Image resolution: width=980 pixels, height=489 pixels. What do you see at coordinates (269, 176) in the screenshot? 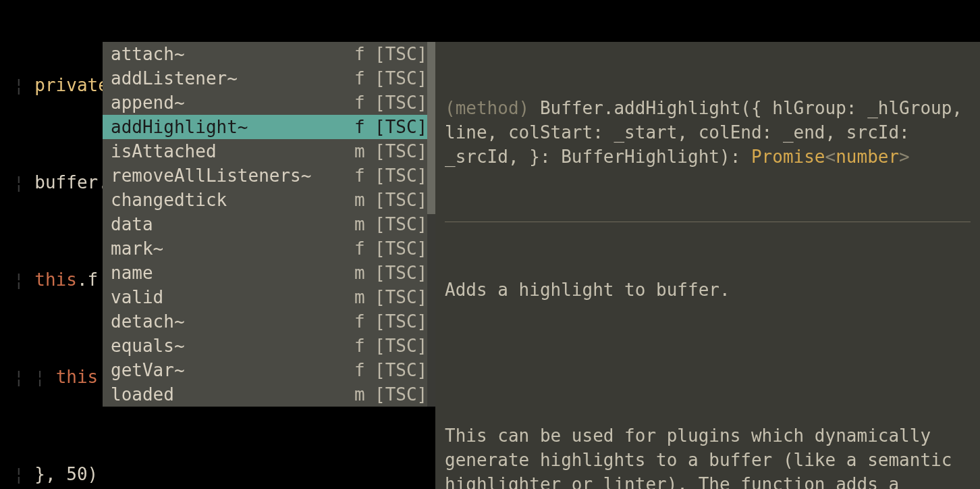
I see `completion-item: removeAllListeners~f[TSC]` at bounding box center [269, 176].